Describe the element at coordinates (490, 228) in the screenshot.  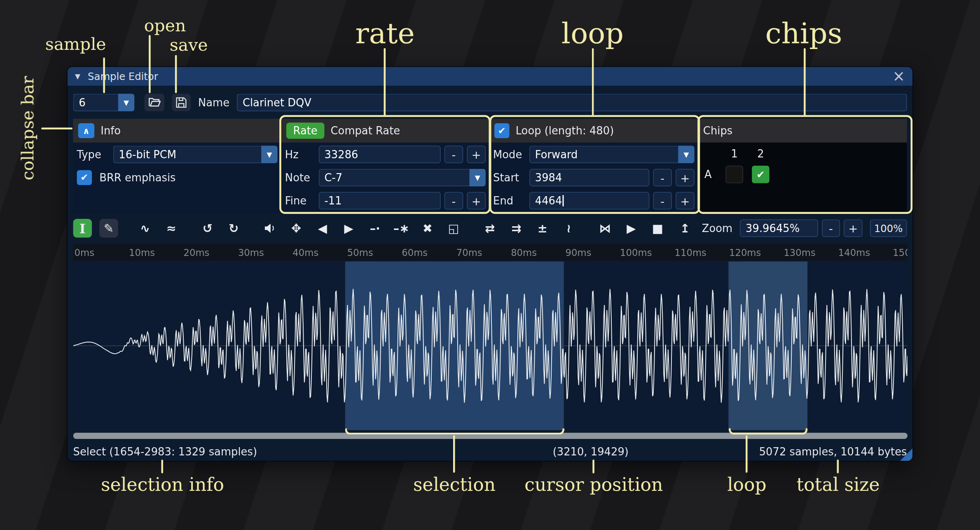
I see `reverse-button: ⇄` at that location.